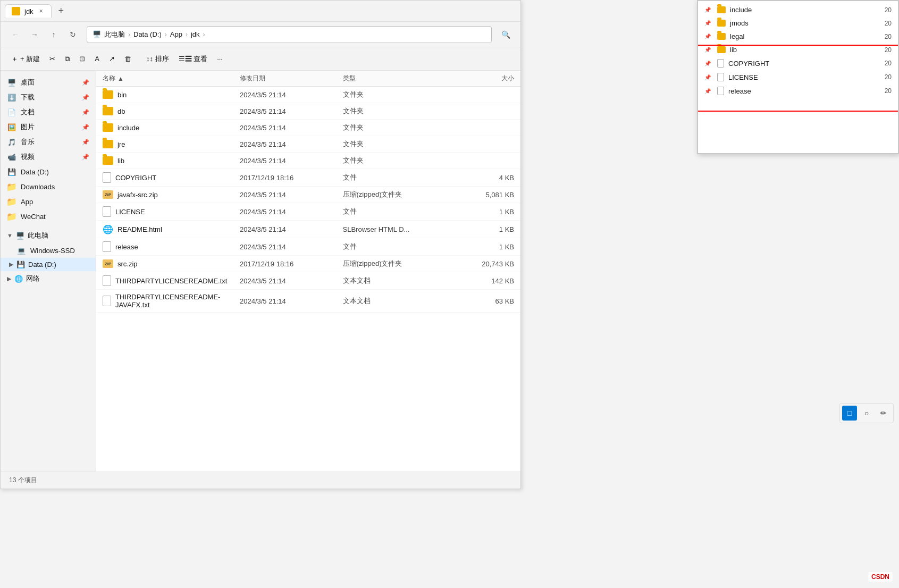 The width and height of the screenshot is (899, 588). Describe the element at coordinates (394, 79) in the screenshot. I see `col-type-header: 类型` at that location.